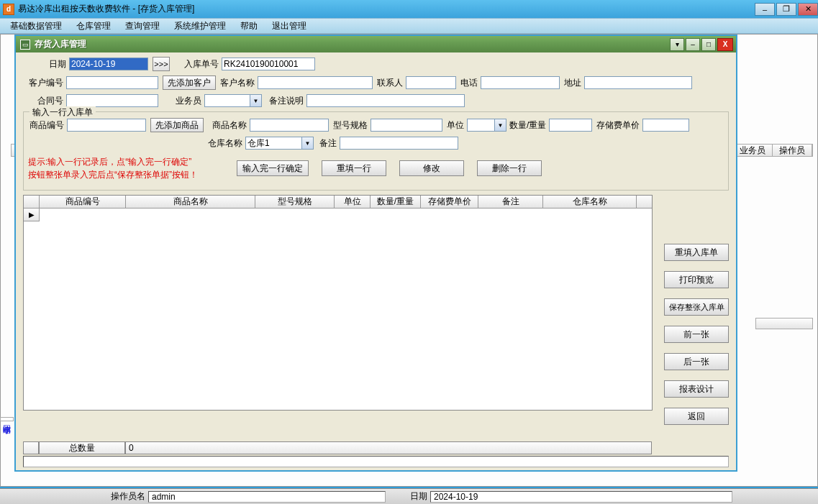  Describe the element at coordinates (237, 83) in the screenshot. I see `customer-name-label: 客户名称` at that location.